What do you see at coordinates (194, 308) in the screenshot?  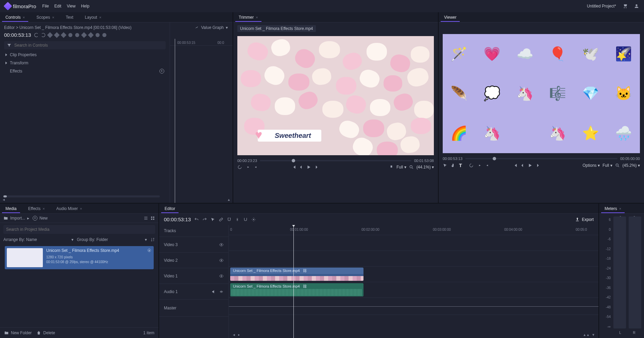 I see `track-master: Master` at bounding box center [194, 308].